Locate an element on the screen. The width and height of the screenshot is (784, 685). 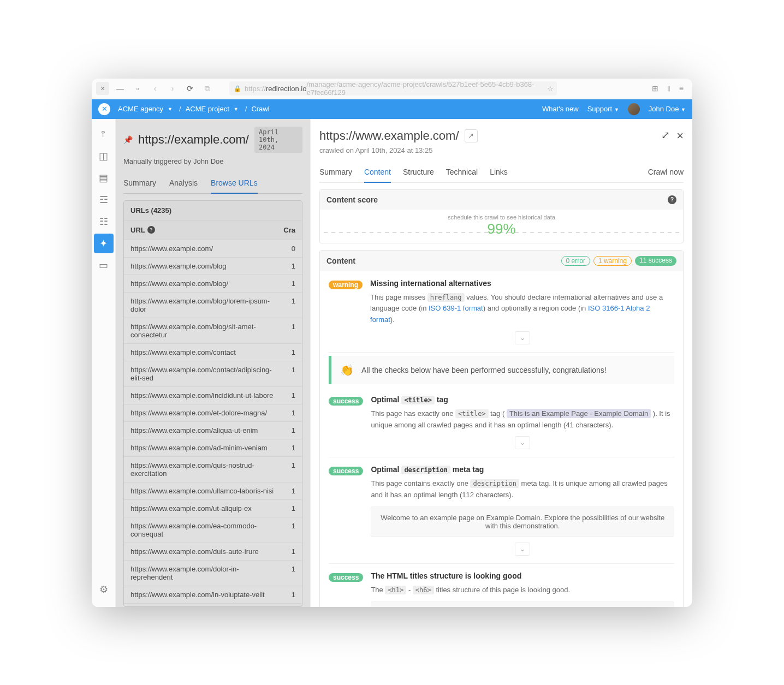
lock-icon: 🔒 is located at coordinates (237, 88).